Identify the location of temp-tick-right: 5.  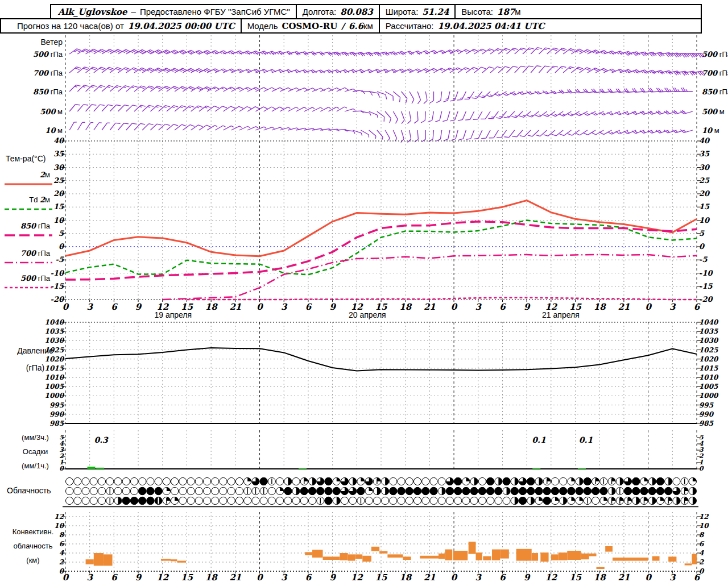
(702, 233).